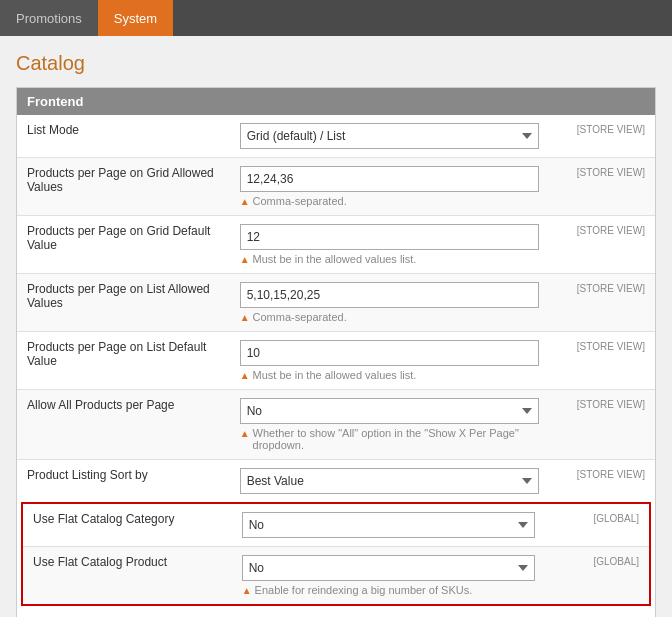  Describe the element at coordinates (396, 439) in the screenshot. I see `hint-text: Whether to show "All" option in the "Sho…` at that location.